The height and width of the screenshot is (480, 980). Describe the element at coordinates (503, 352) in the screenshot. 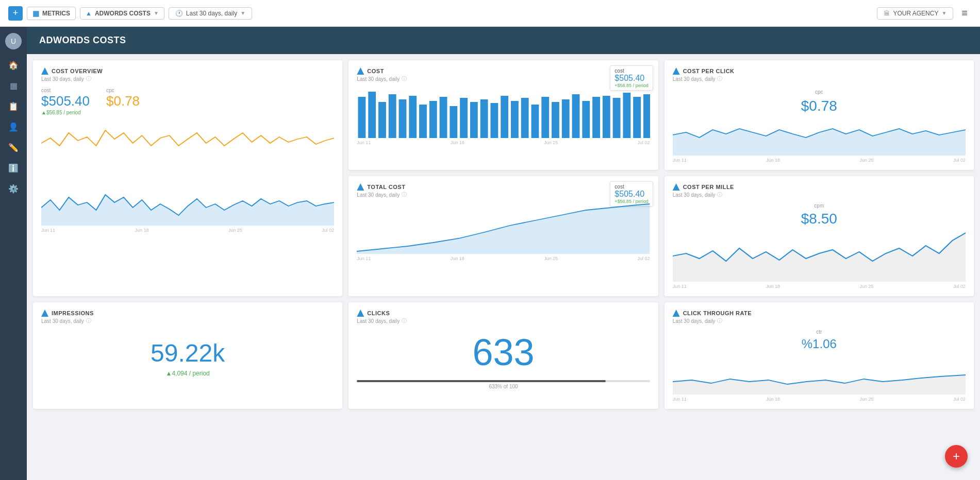

I see `clicks-value: 633` at that location.